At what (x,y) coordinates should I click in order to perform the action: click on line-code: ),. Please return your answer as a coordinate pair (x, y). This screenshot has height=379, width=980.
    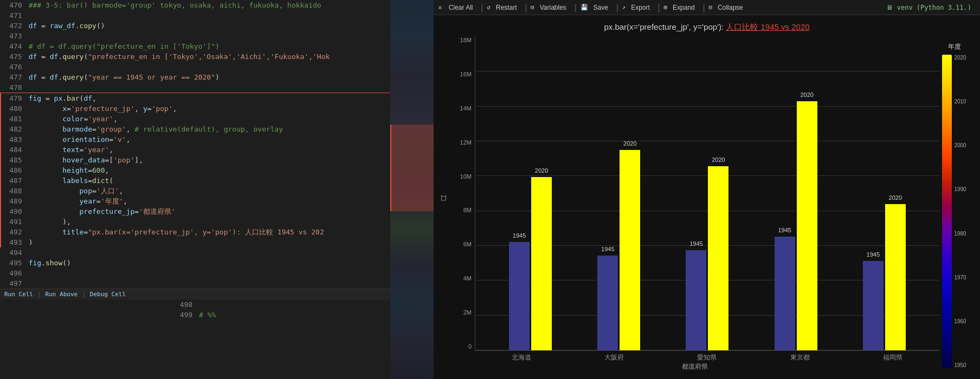
    Looking at the image, I should click on (208, 222).